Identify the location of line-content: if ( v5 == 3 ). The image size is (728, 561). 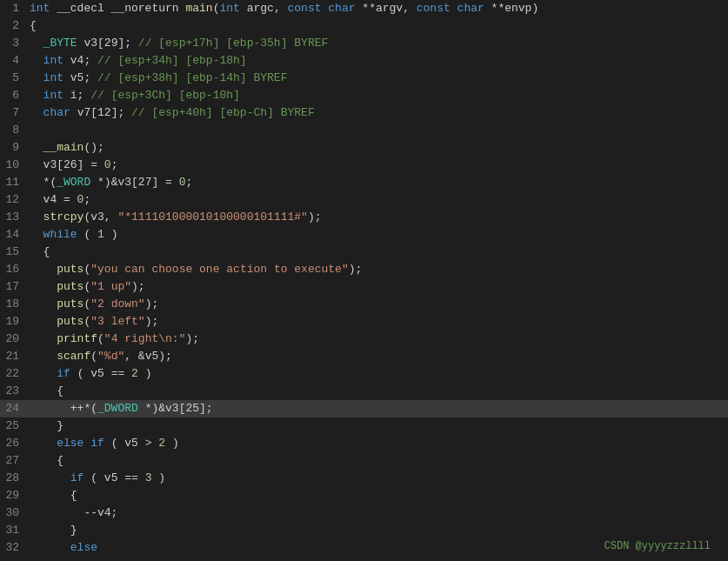
(377, 478).